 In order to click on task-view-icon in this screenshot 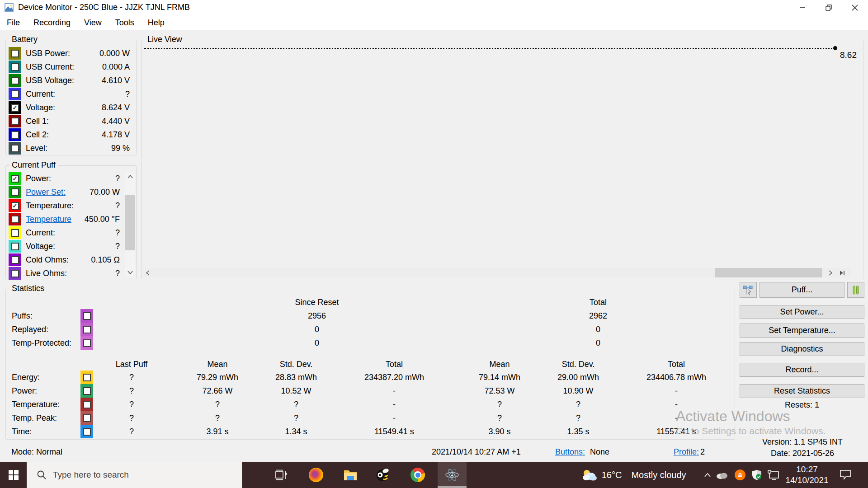, I will do `click(281, 475)`.